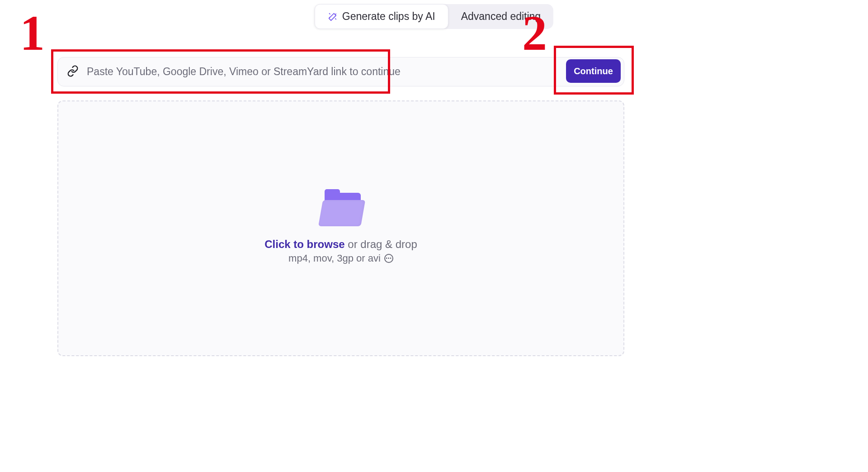 This screenshot has height=472, width=868. What do you see at coordinates (341, 258) in the screenshot?
I see `dropzone-formats: mp4, mov, 3gp or avi •••` at bounding box center [341, 258].